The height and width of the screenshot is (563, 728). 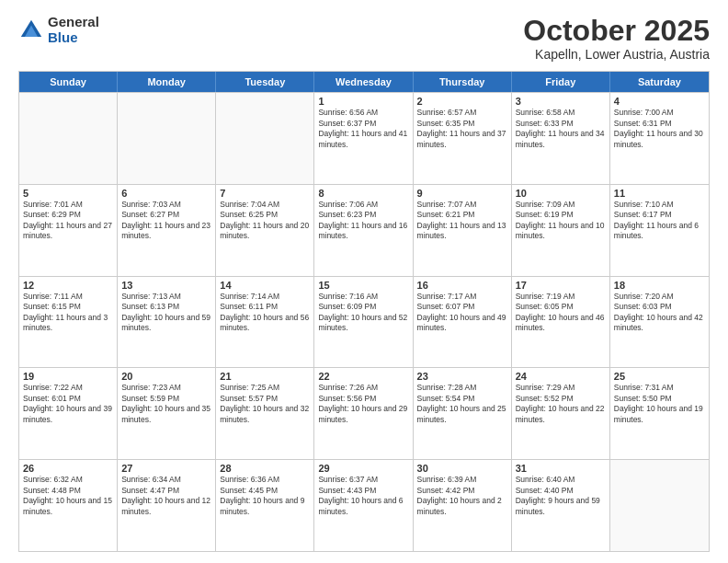 What do you see at coordinates (462, 313) in the screenshot?
I see `day-info: Sunrise: 7:17 AM Sunset: 6:07 PM Dayligh…` at bounding box center [462, 313].